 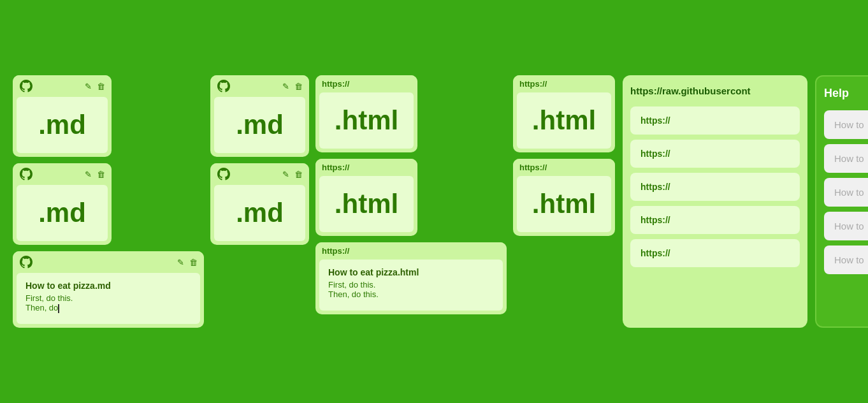 I want to click on help-panel-header: Help, so click(x=846, y=94).